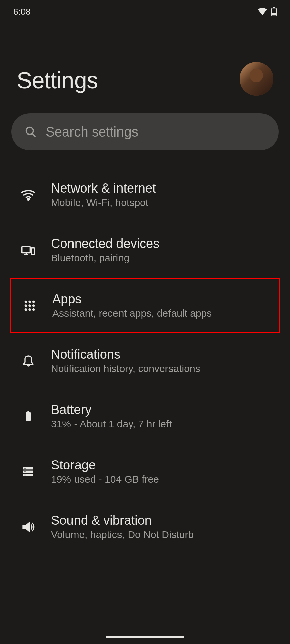 The width and height of the screenshot is (290, 644). What do you see at coordinates (145, 250) in the screenshot?
I see `settings-item-connected-devices: Connected devices Bluetooth, pairing` at bounding box center [145, 250].